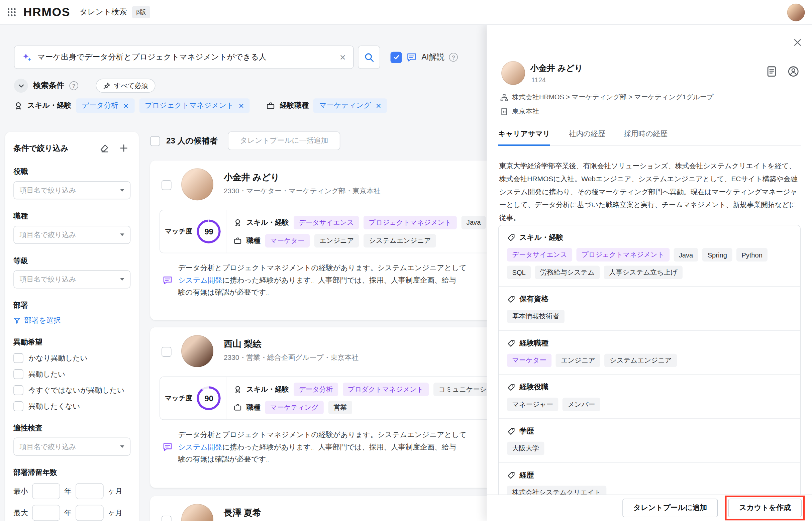 The width and height of the screenshot is (812, 521). Describe the element at coordinates (243, 344) in the screenshot. I see `candidate-name: 西山 梨絵` at that location.